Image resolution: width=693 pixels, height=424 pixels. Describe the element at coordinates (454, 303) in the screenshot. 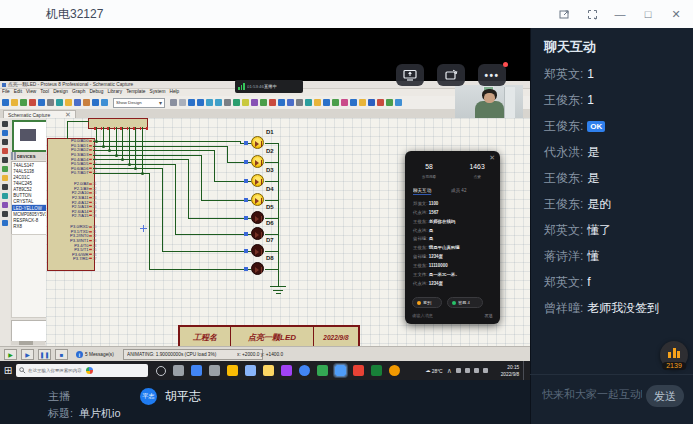

I see `pill-dot-icon` at that location.